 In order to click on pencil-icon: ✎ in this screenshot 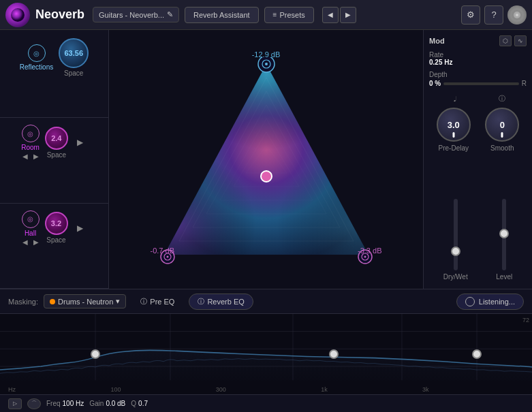, I will do `click(170, 15)`.